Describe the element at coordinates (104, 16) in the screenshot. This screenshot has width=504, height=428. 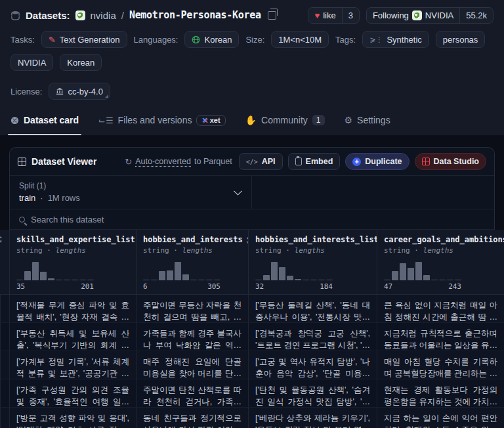
I see `org-link: nvidia` at that location.